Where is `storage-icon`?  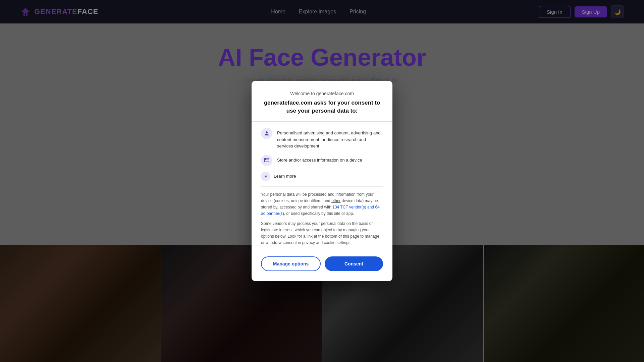 storage-icon is located at coordinates (267, 161).